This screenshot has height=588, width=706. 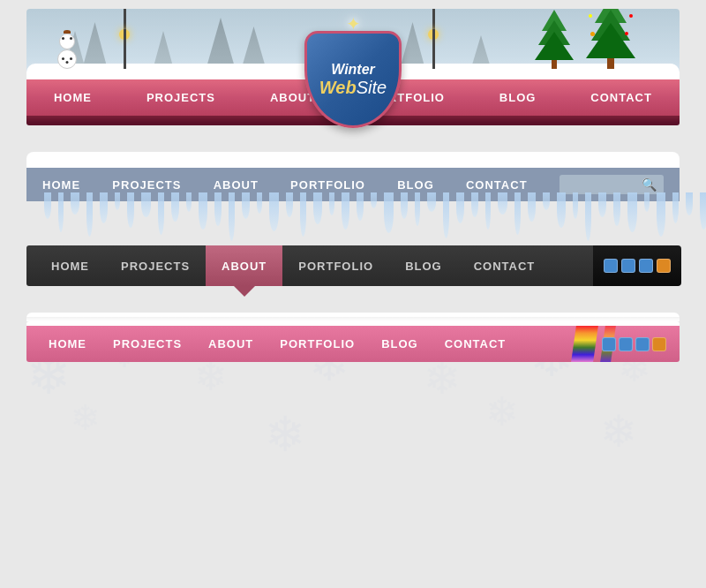 What do you see at coordinates (609, 344) in the screenshot?
I see `nav4-color-dot-blue1` at bounding box center [609, 344].